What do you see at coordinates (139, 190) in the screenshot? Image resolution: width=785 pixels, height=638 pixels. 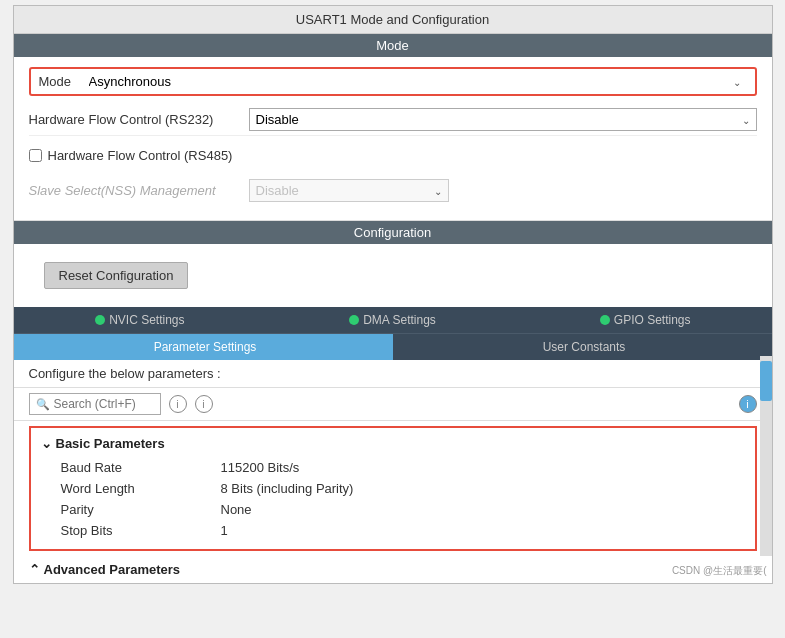 I see `slave-label: Slave Select(NSS) Management` at bounding box center [139, 190].